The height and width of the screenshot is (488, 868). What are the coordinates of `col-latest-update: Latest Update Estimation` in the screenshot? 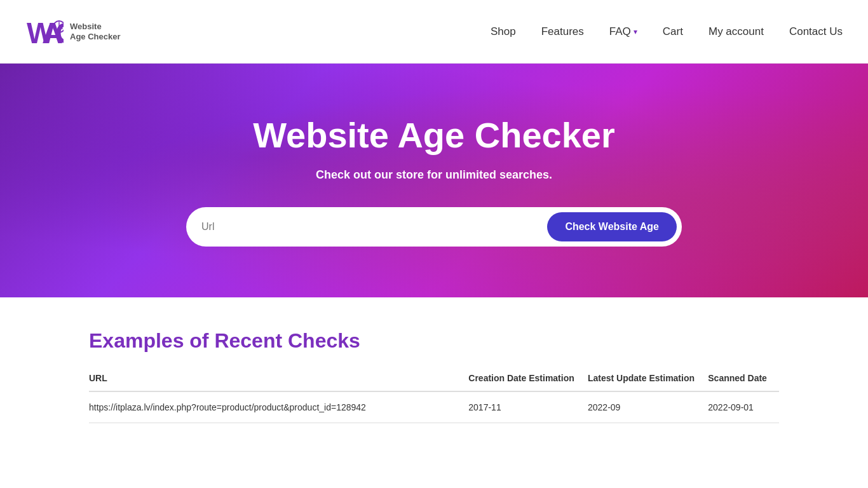 It's located at (648, 379).